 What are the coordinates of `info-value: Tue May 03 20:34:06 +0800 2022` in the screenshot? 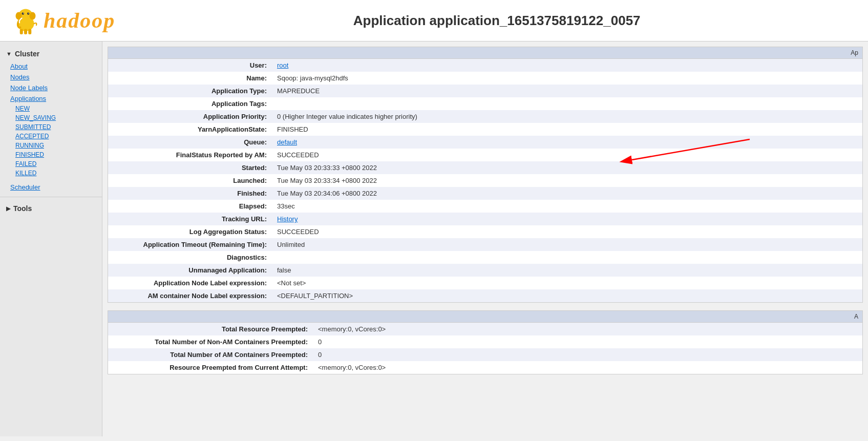 It's located at (567, 194).